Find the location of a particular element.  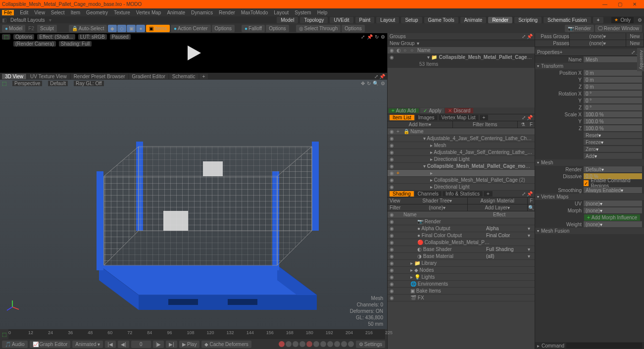

shading-tab: Shading is located at coordinates (402, 194).